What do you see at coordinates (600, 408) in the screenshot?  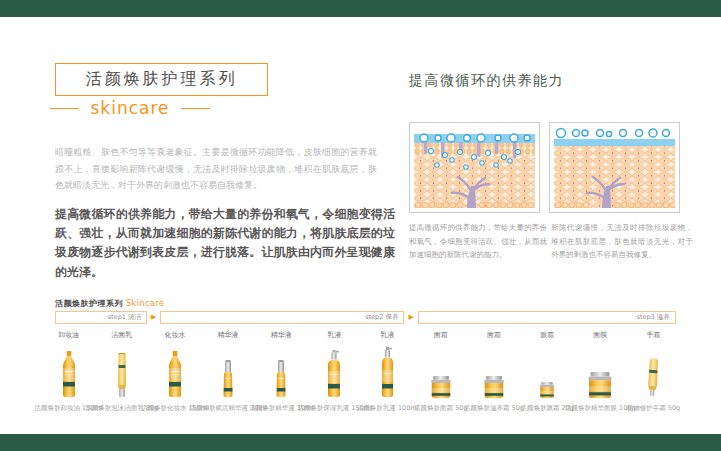 I see `product-caption: 活颜焕肤精华面膜 100g` at bounding box center [600, 408].